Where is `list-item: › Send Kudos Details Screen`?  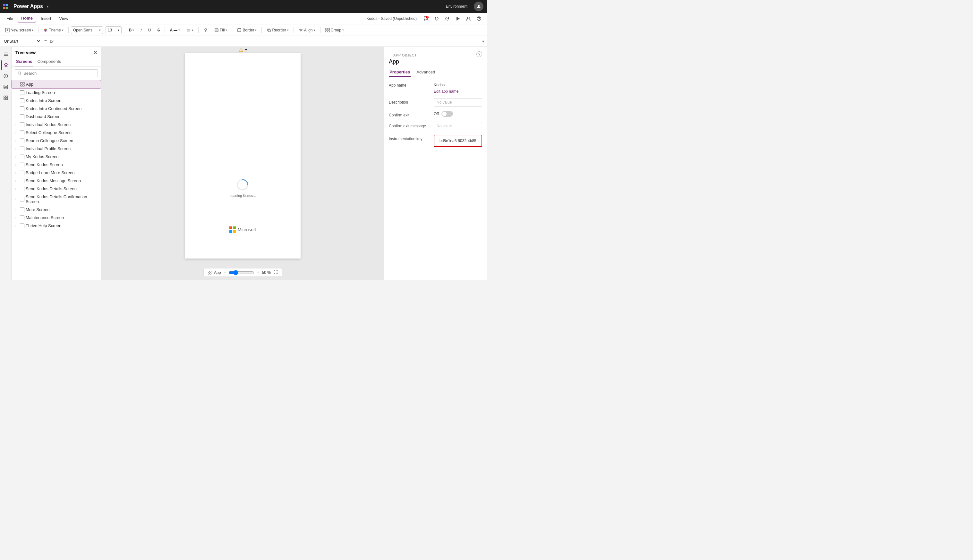 list-item: › Send Kudos Details Screen is located at coordinates (56, 188).